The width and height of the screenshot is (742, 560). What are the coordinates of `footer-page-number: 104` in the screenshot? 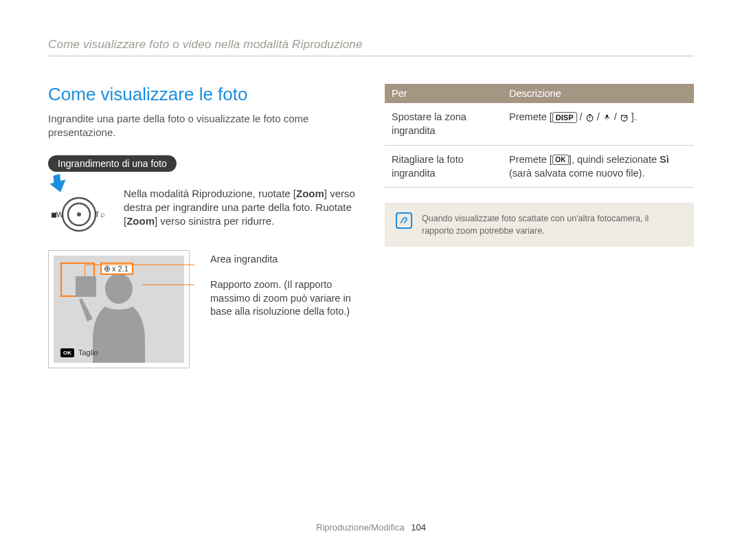 It's located at (418, 528).